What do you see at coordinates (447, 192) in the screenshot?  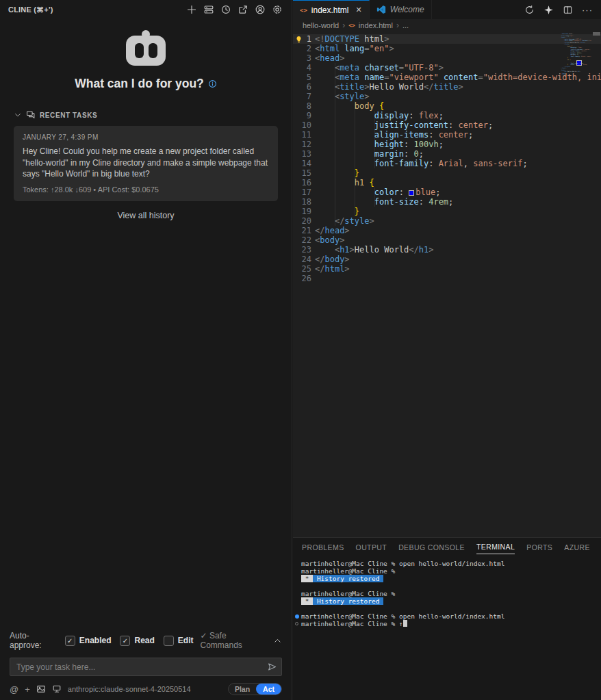 I see `code-line: 17 color: blue;` at bounding box center [447, 192].